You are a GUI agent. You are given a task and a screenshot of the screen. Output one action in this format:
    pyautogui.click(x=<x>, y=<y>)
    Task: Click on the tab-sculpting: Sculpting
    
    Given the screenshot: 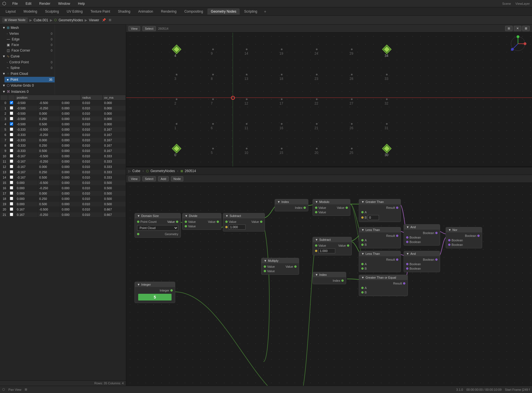 What is the action you would take?
    pyautogui.click(x=52, y=11)
    